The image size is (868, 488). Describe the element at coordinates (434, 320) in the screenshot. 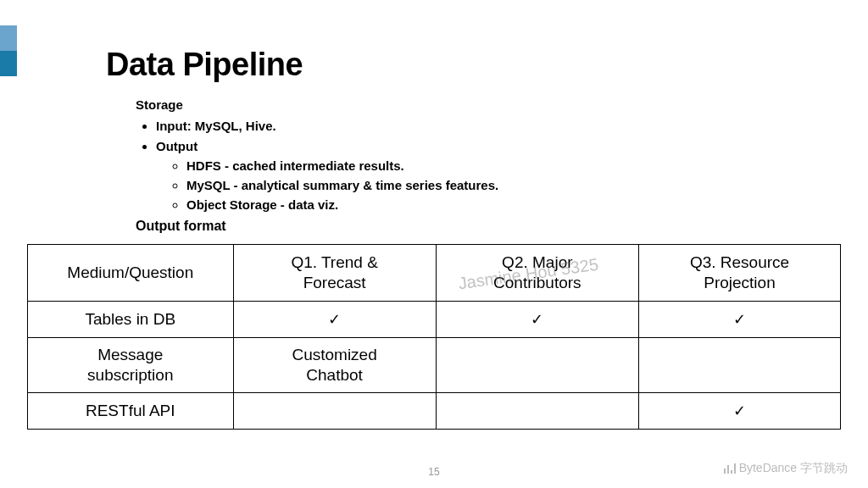

I see `table-row: Tables in DB ✓ ✓ ✓` at that location.